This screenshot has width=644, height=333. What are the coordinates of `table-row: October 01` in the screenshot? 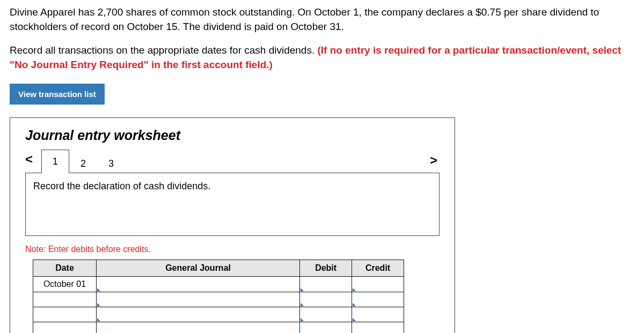 It's located at (219, 284).